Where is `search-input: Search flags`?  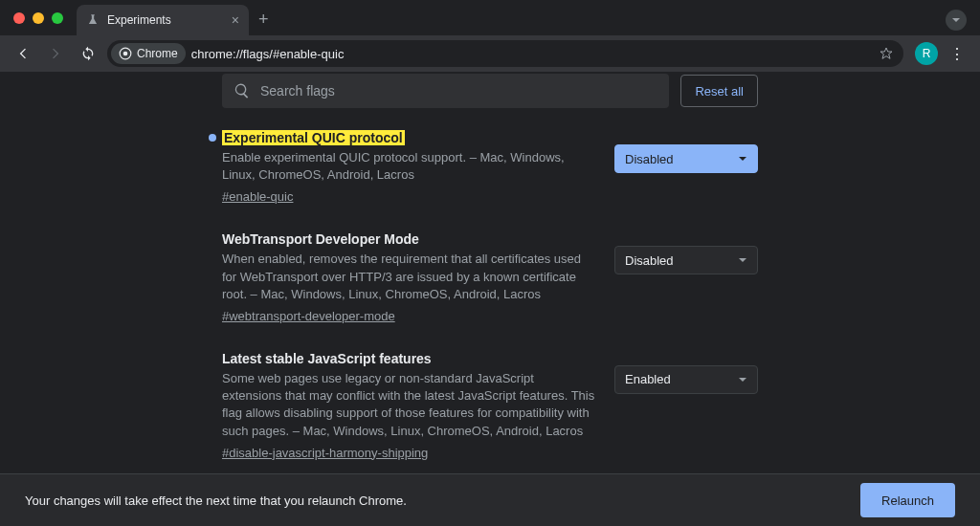
search-input: Search flags is located at coordinates (446, 91).